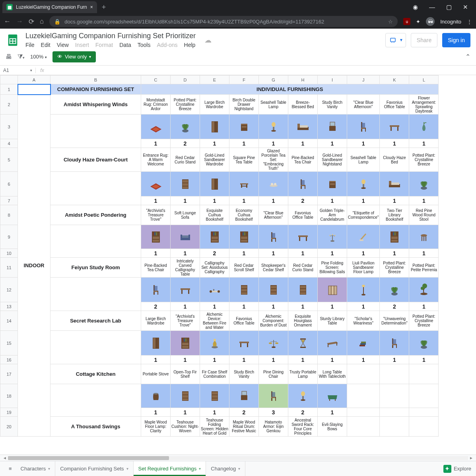 This screenshot has width=476, height=476. What do you see at coordinates (34, 80) in the screenshot?
I see `column-header: A` at bounding box center [34, 80].